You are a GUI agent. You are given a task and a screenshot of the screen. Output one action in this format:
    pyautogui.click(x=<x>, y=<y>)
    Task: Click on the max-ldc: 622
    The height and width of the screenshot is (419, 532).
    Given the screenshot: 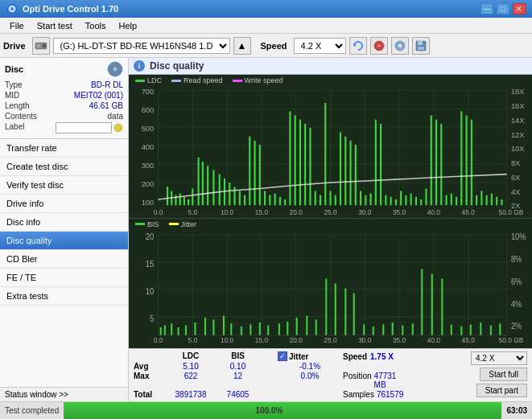 What is the action you would take?
    pyautogui.click(x=191, y=380)
    